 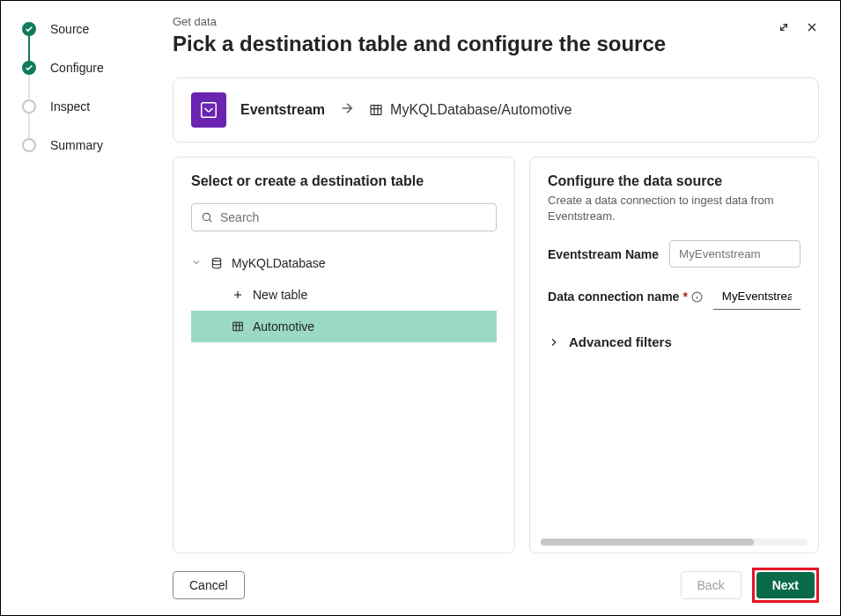 I want to click on destination-path: MyKQLDatabase/Automotive, so click(x=470, y=110).